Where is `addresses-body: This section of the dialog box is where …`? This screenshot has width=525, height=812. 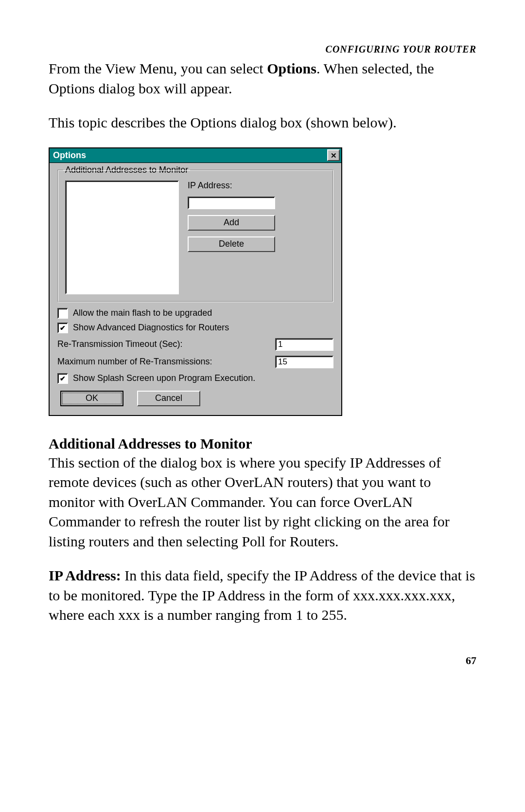
addresses-body: This section of the dialog box is where … is located at coordinates (262, 502).